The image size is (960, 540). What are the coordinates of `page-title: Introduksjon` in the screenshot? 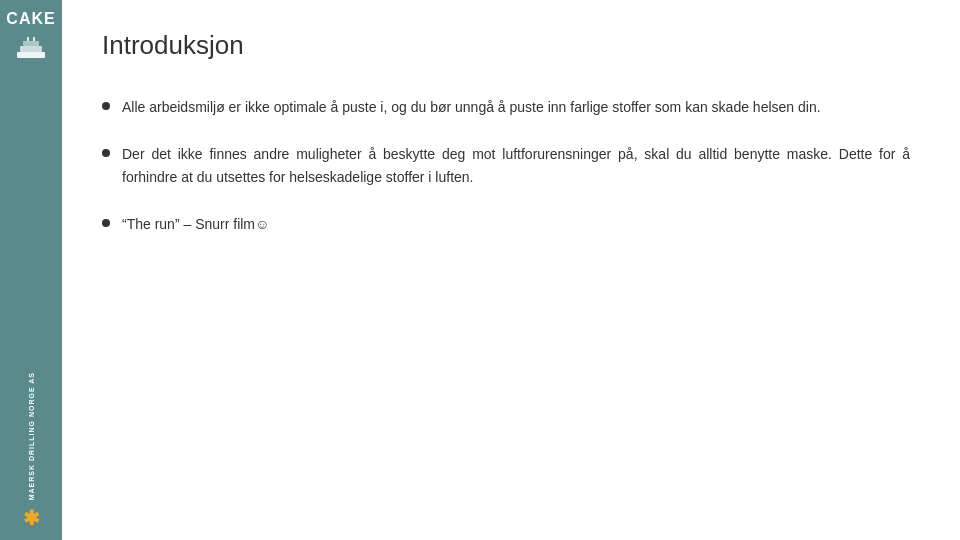 It's located at (506, 46).